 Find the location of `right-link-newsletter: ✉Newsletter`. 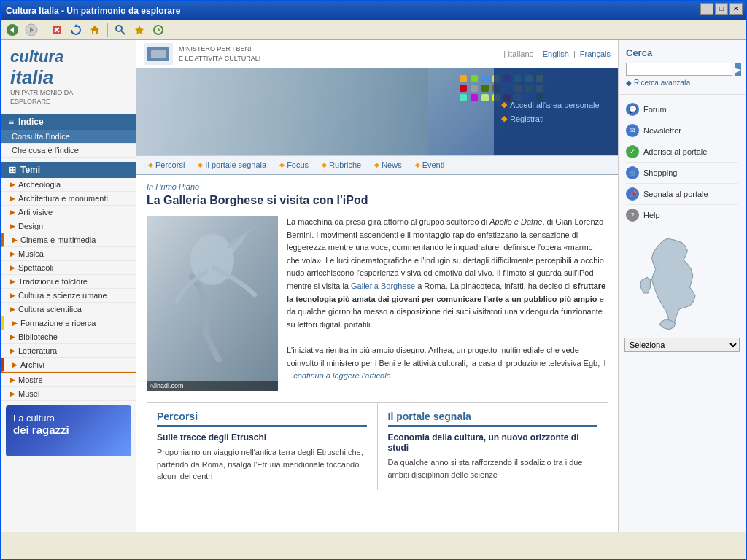

right-link-newsletter: ✉Newsletter is located at coordinates (682, 131).